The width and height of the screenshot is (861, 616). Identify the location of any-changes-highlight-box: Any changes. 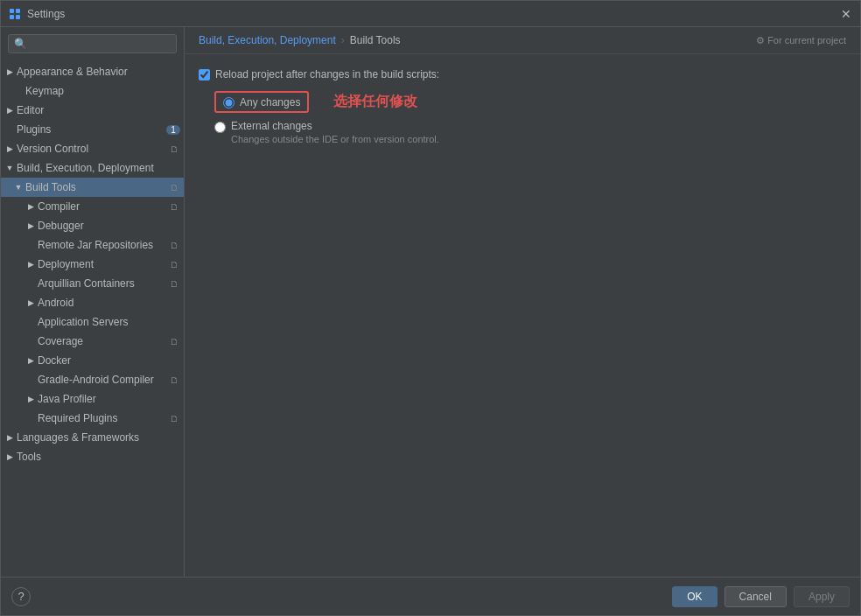
(262, 102).